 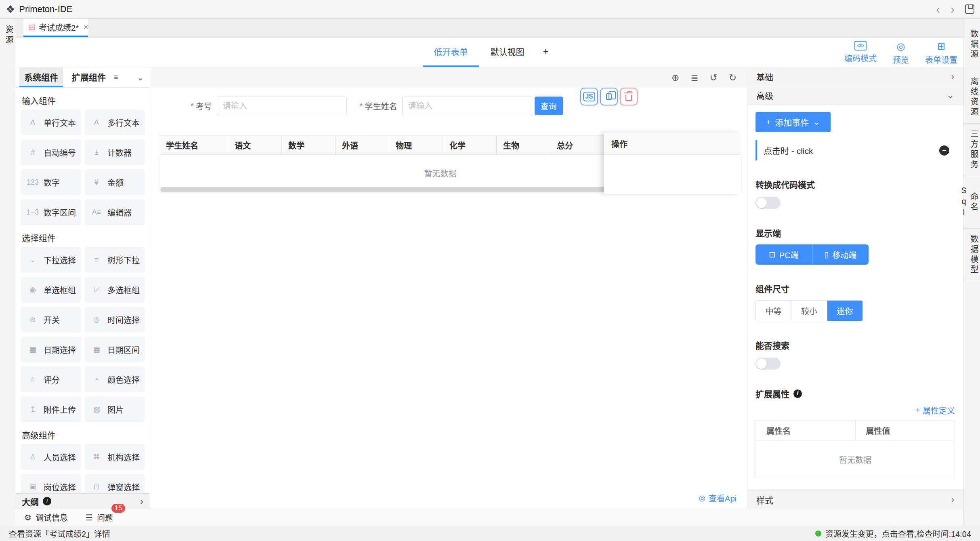 I want to click on code-mode-toggle, so click(x=768, y=203).